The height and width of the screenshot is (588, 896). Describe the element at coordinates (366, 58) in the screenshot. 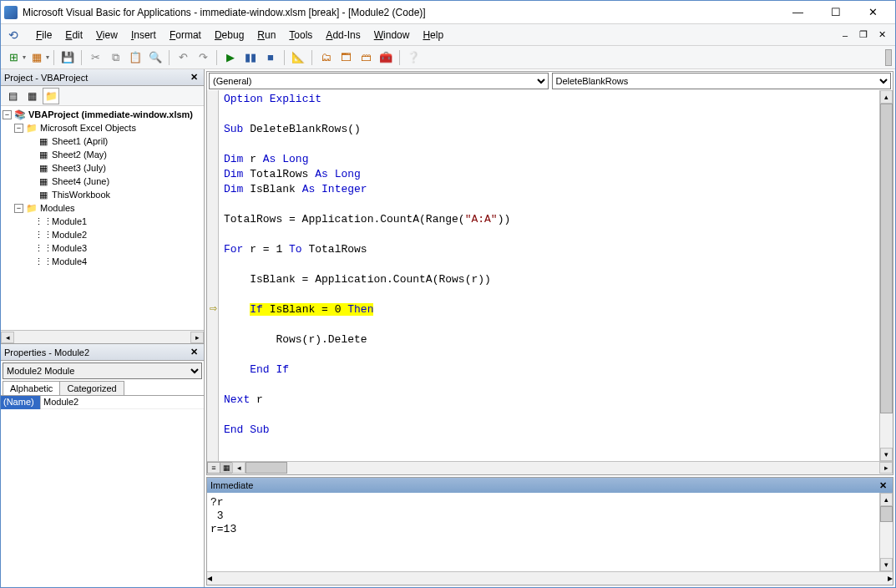

I see `object-browser-button: 🗃` at that location.